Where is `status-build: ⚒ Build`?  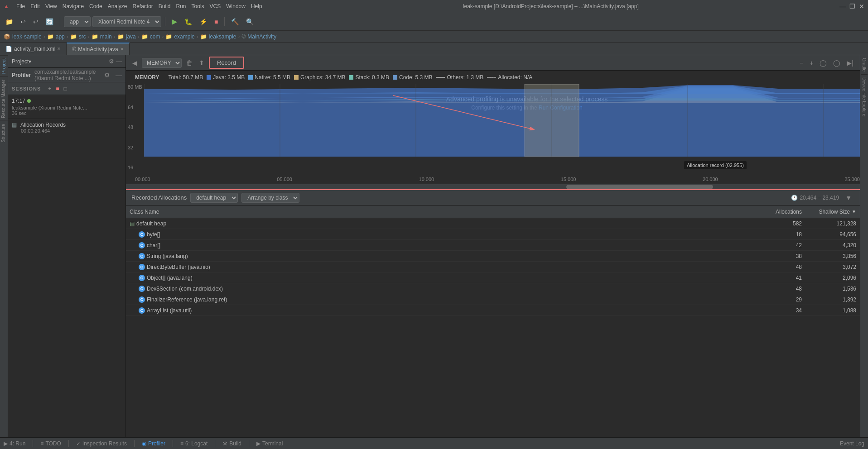
status-build: ⚒ Build is located at coordinates (232, 444).